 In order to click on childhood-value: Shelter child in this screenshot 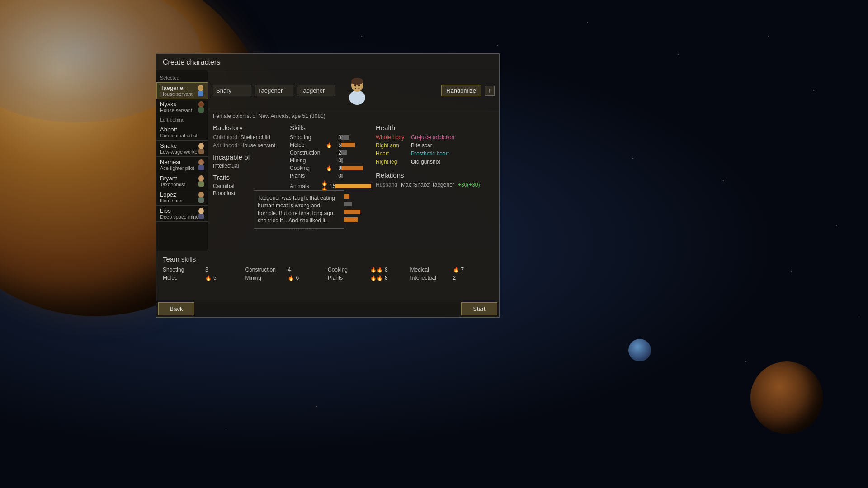, I will do `click(255, 137)`.